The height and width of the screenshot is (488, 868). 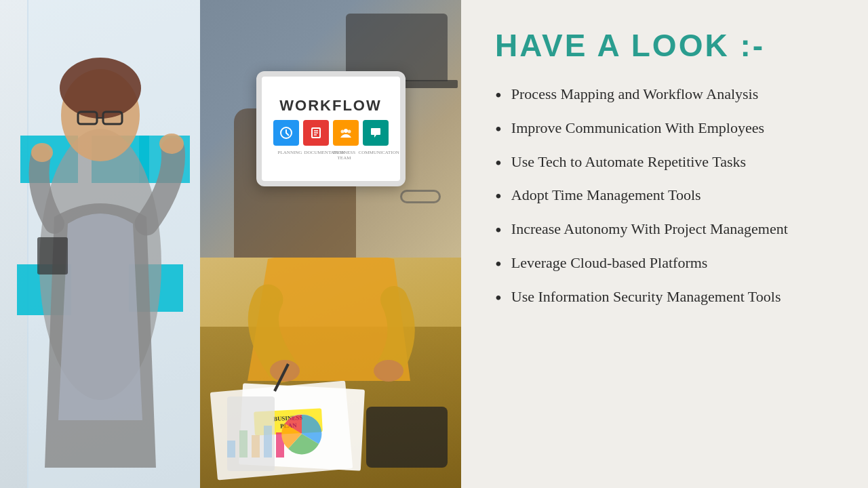 I want to click on bullet-text-6: Leverage Cloud-based Platforms, so click(x=673, y=263).